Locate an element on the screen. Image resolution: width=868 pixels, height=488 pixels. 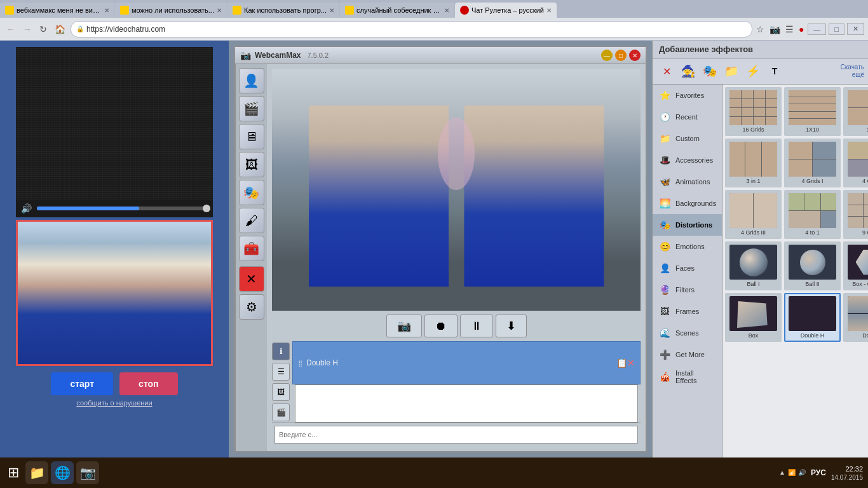
effect-thumb-1x7: 1X7 is located at coordinates (855, 112).